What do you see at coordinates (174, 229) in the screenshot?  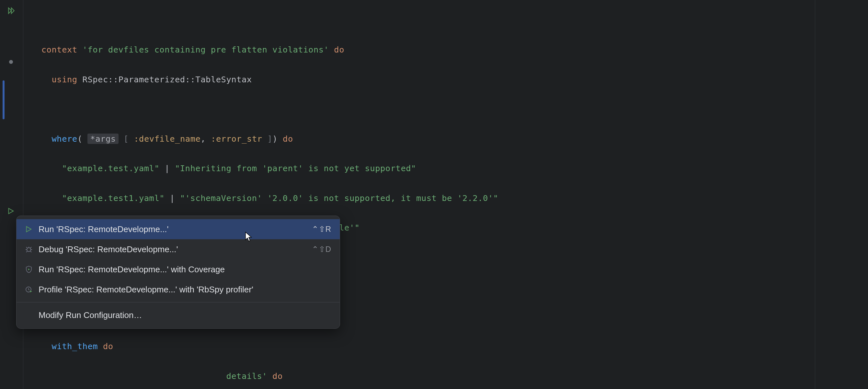 I see `menu-label: Run 'RSpec: RemoteDevelopme...'` at bounding box center [174, 229].